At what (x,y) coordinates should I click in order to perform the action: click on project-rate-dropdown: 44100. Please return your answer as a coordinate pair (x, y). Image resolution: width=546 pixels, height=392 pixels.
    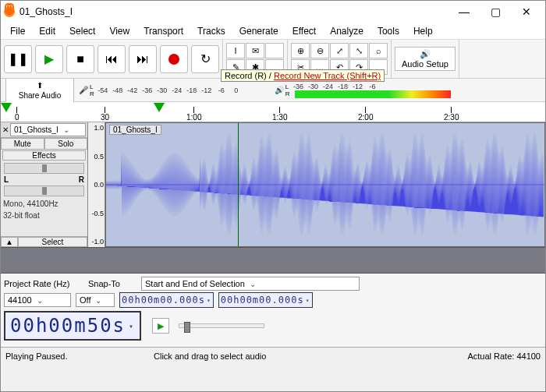
    Looking at the image, I should click on (37, 300).